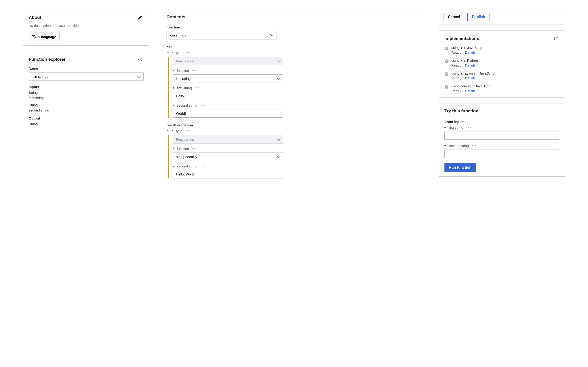 The image size is (588, 367). Describe the element at coordinates (140, 17) in the screenshot. I see `edit-about-button` at that location.